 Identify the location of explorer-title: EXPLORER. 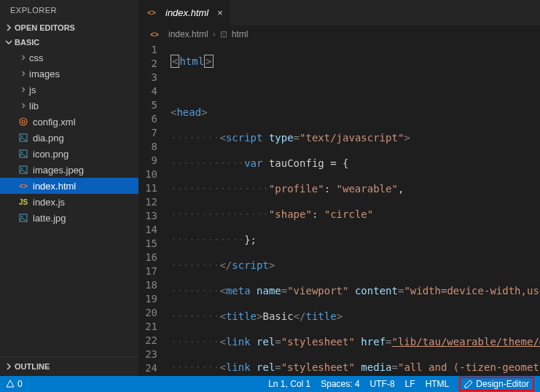
(69, 10).